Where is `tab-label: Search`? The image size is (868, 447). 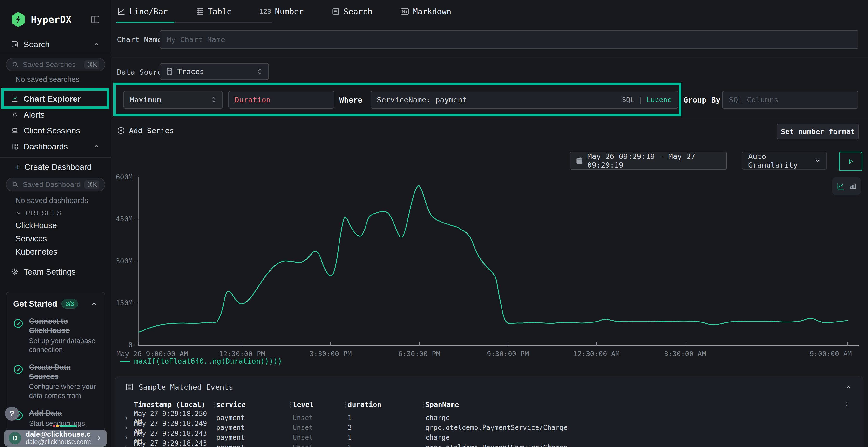 tab-label: Search is located at coordinates (358, 12).